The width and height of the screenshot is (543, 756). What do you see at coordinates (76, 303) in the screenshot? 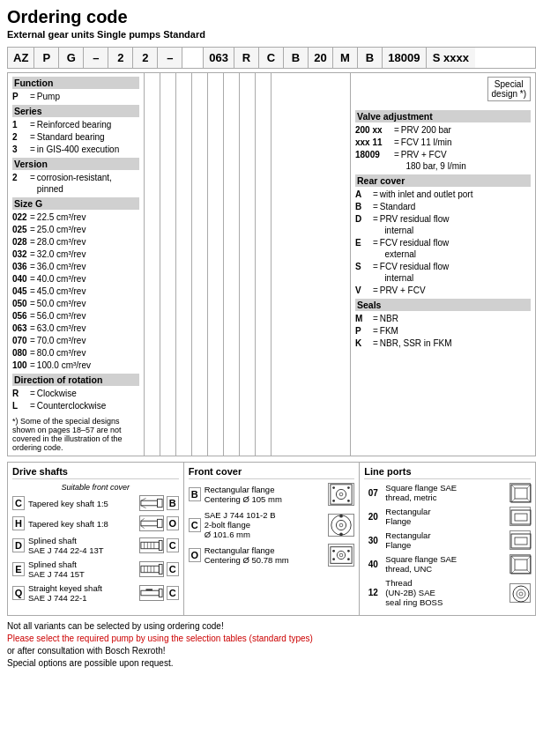
I see `size-050: 050=50.0 cm³/rev` at bounding box center [76, 303].